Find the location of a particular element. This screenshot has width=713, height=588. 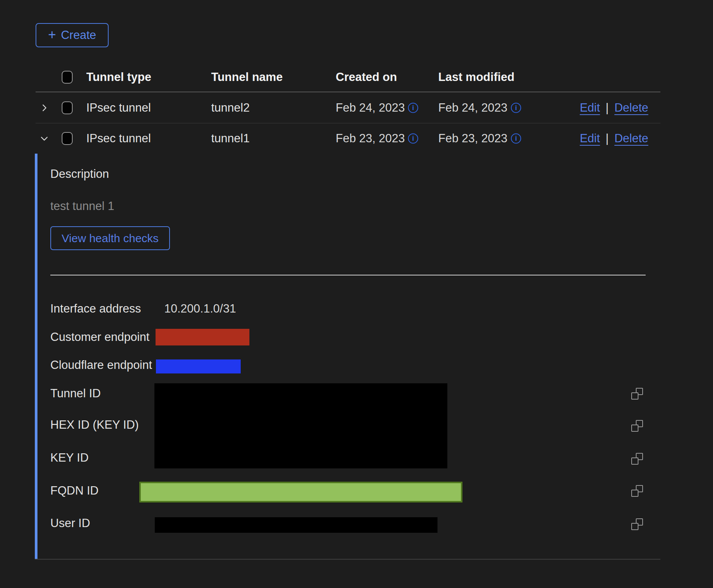

tunnel-id-label: Tunnel ID is located at coordinates (76, 394).